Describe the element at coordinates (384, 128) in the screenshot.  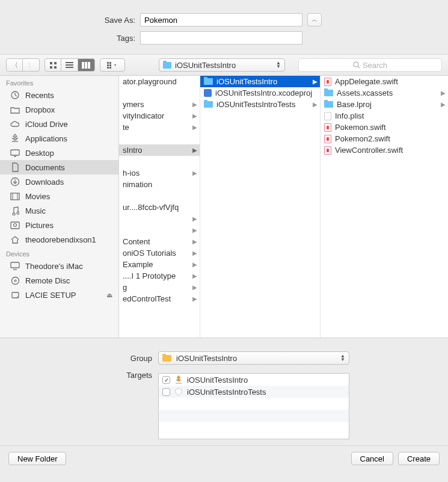
I see `column-item: Pokemon.swift` at that location.